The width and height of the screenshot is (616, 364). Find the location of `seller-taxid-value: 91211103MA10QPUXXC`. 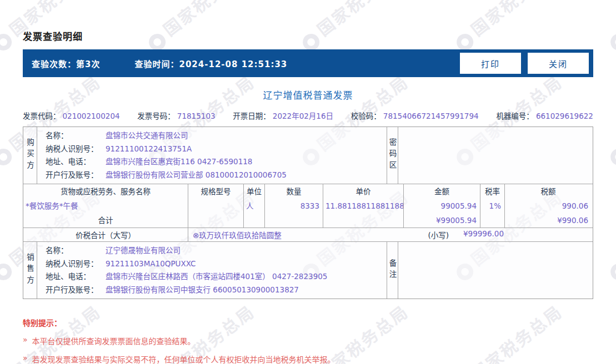

seller-taxid-value: 91211103MA10QPUXXC is located at coordinates (151, 264).